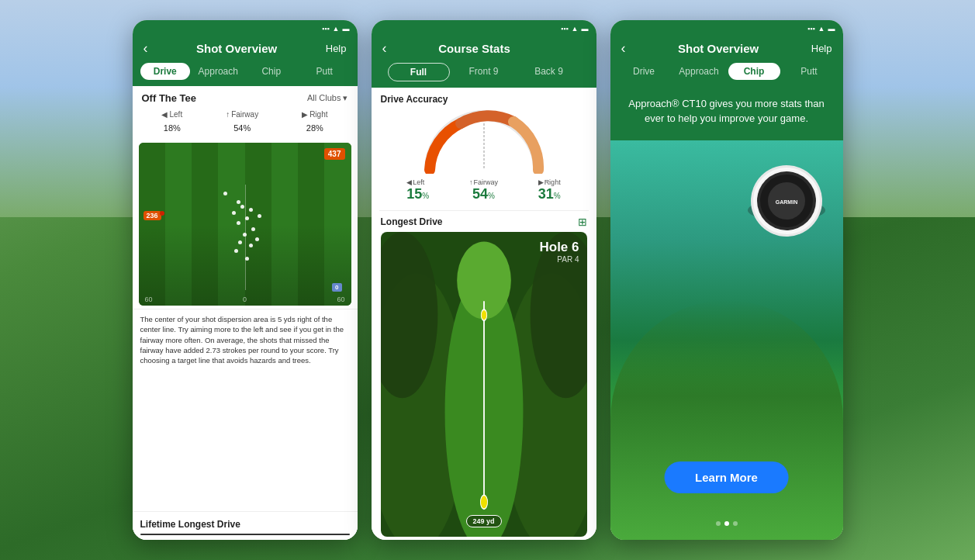 The width and height of the screenshot is (975, 560). What do you see at coordinates (169, 98) in the screenshot?
I see `section-title-1: Off The Tee` at bounding box center [169, 98].